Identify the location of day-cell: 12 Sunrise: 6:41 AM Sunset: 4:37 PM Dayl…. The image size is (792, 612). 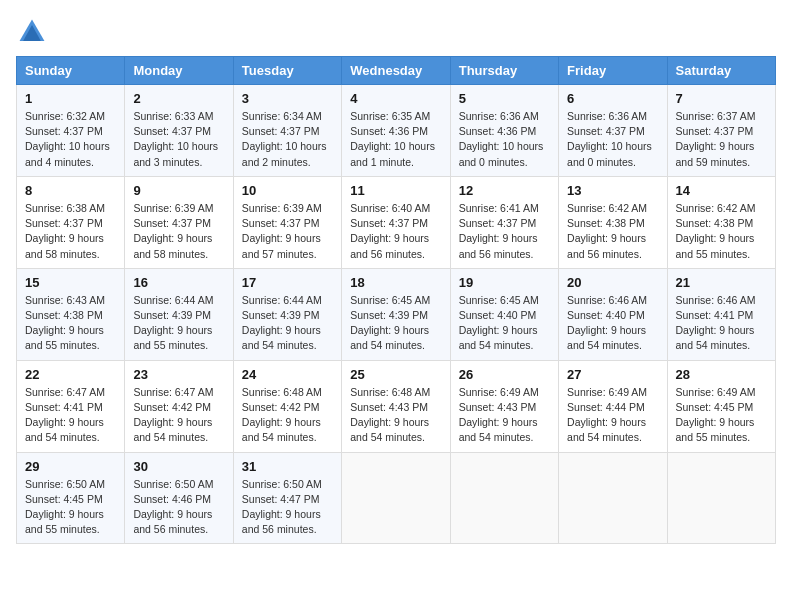
(504, 222).